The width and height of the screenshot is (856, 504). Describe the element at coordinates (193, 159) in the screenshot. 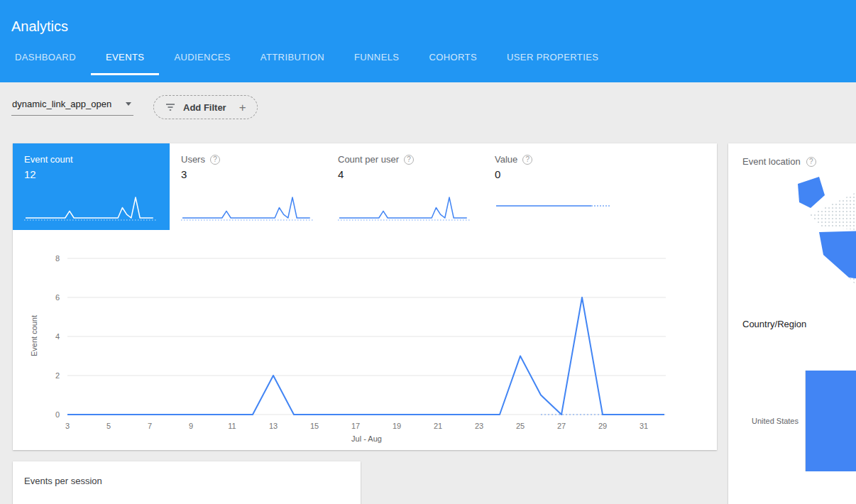

I see `metric-label-text: Users` at that location.